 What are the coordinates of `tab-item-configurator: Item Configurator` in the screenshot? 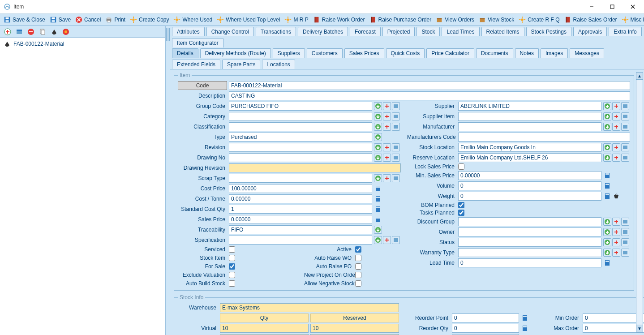 It's located at (198, 43).